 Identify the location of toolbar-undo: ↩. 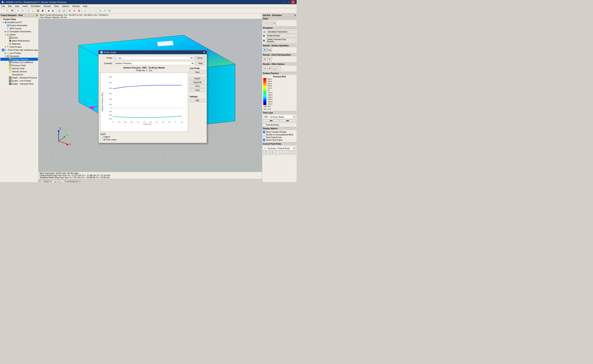
(18, 11).